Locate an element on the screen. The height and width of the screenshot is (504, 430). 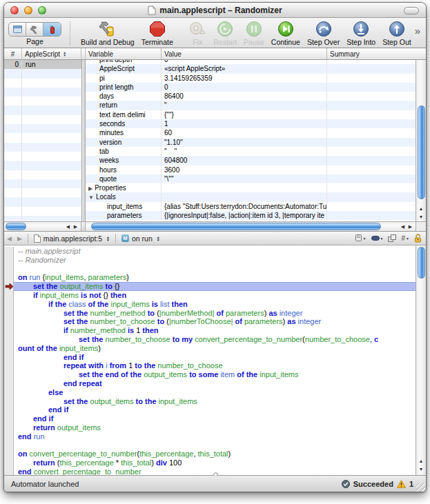
code-line: on convert_percentage_to_number(this_per… is located at coordinates (215, 454).